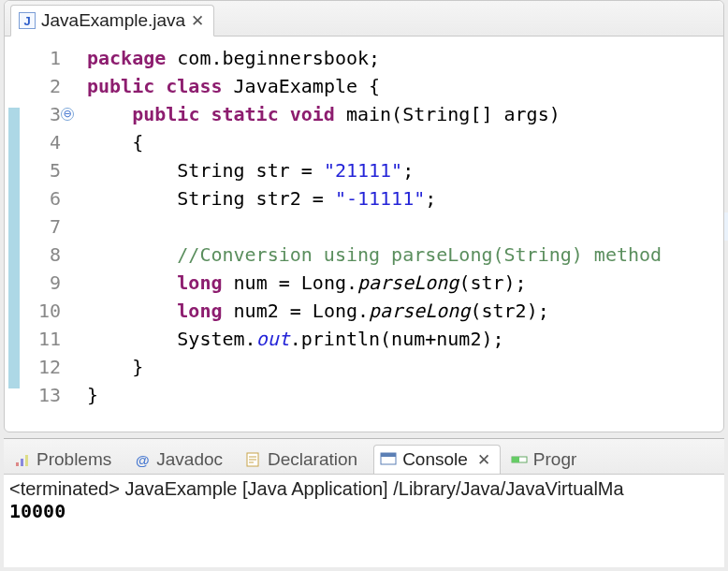 This screenshot has height=571, width=728. Describe the element at coordinates (43, 395) in the screenshot. I see `line-number: 13` at that location.